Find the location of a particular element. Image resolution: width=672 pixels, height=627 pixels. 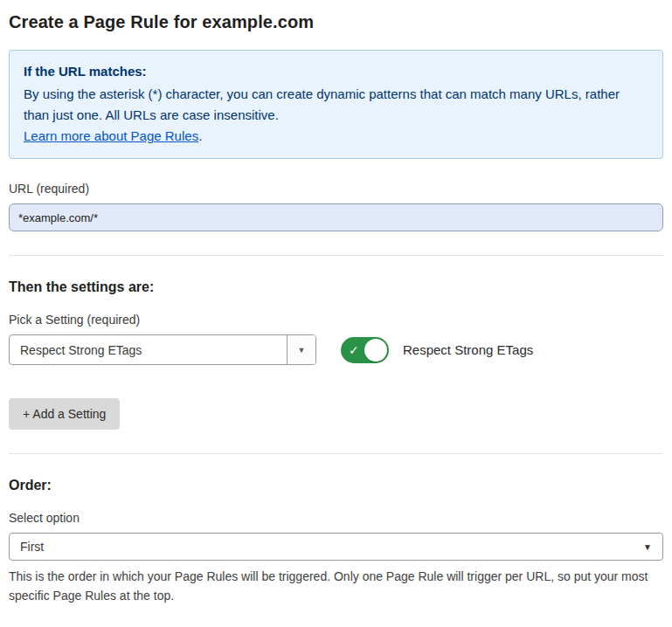

info-box-heading: If the URL matches: is located at coordinates (336, 72).